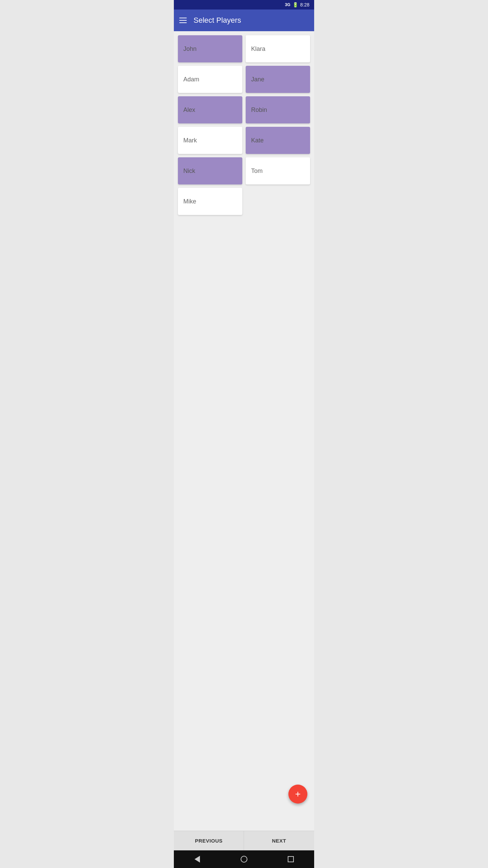 The image size is (488, 868). What do you see at coordinates (197, 859) in the screenshot?
I see `back-triangle-icon` at bounding box center [197, 859].